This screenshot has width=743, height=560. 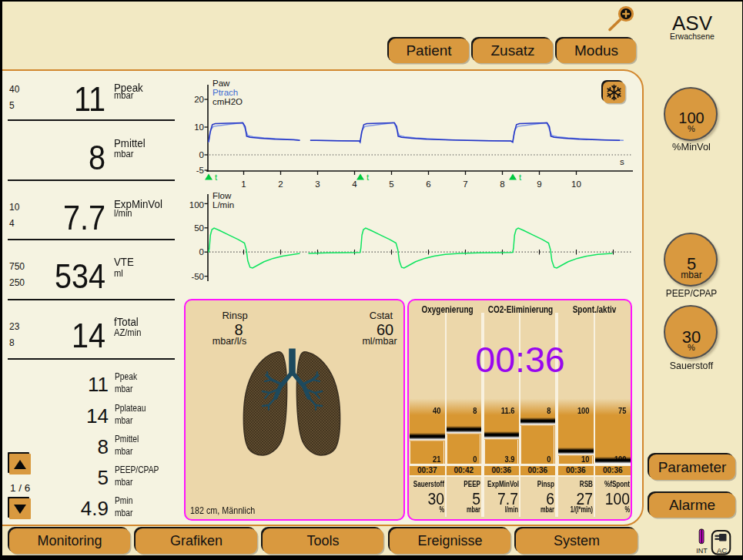 What do you see at coordinates (722, 550) in the screenshot?
I see `svg-text: AC` at bounding box center [722, 550].